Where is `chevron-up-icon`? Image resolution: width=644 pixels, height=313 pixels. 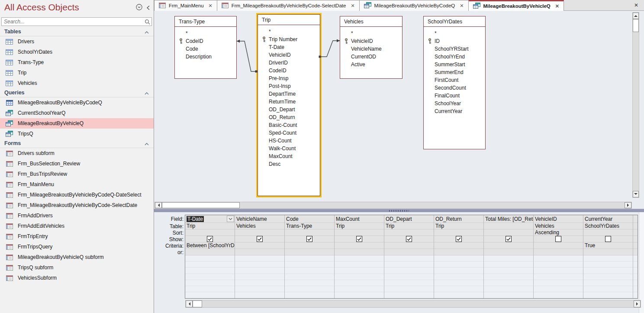 chevron-up-icon is located at coordinates (147, 32).